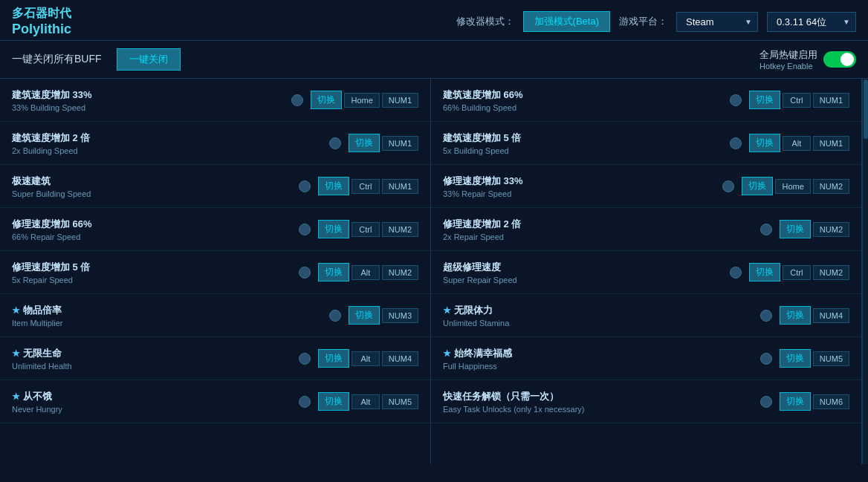 The width and height of the screenshot is (868, 482). I want to click on hotkey-label-main: 全局热键启用, so click(788, 55).